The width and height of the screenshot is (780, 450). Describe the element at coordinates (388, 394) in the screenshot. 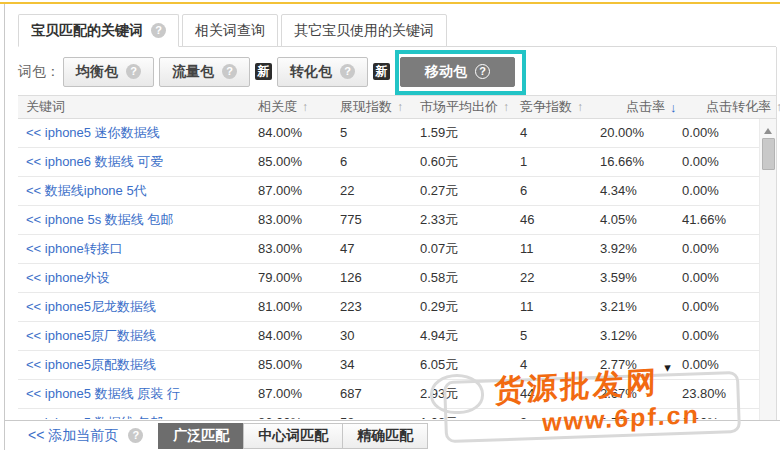

I see `table-row: << iphone5 数据线 原装 行87.00%6872.93元442.67%…` at that location.